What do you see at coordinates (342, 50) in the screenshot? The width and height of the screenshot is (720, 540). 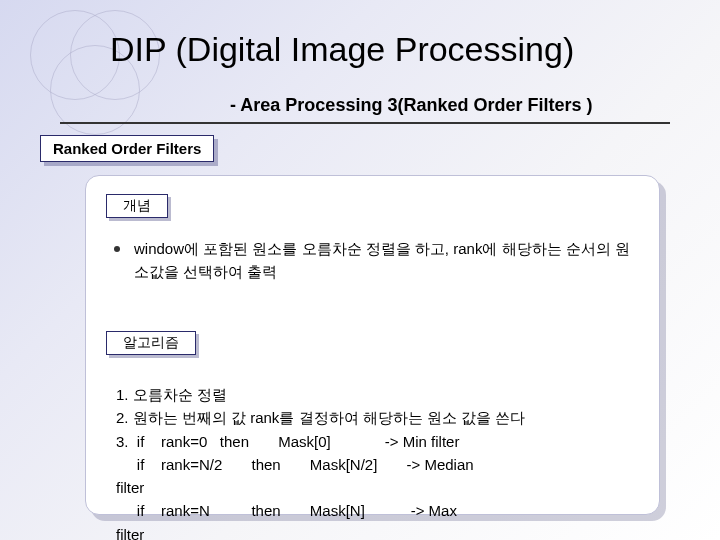 I see `page-title: DIP (Digital Image Processing)` at bounding box center [342, 50].